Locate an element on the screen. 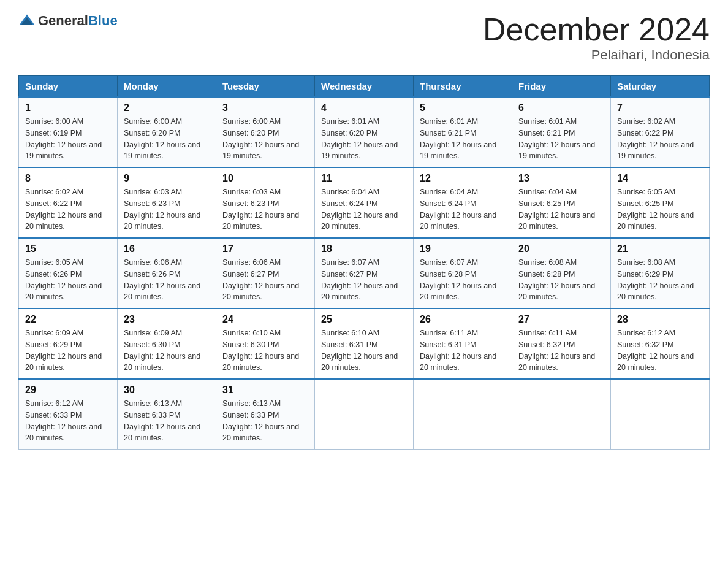  day-number: 24 is located at coordinates (265, 320).